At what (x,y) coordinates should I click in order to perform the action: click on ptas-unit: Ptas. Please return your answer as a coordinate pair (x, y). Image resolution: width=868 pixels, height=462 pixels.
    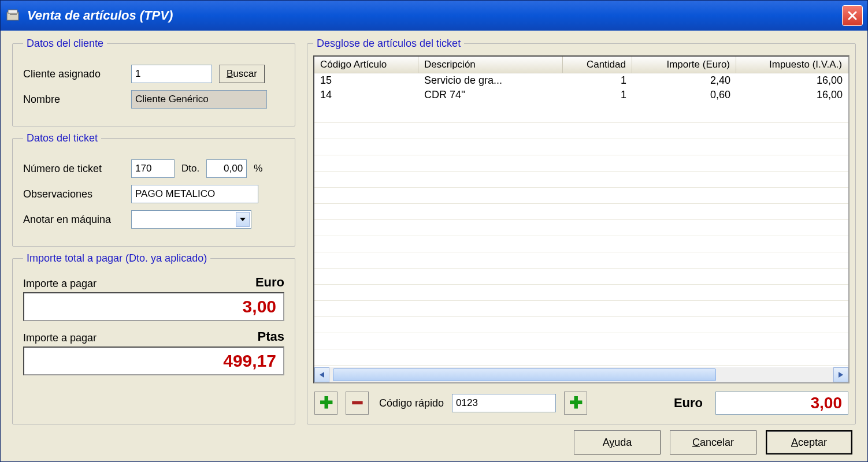
    Looking at the image, I should click on (271, 337).